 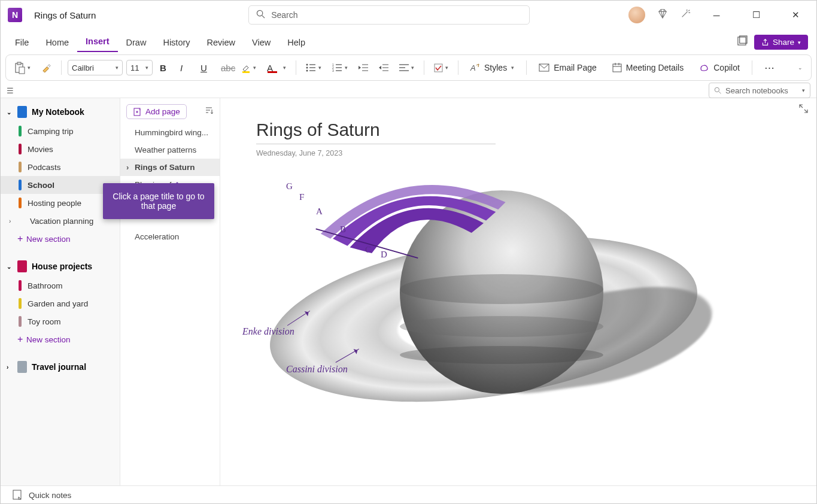 What do you see at coordinates (268, 332) in the screenshot?
I see `annotation-enke: Enke division` at bounding box center [268, 332].